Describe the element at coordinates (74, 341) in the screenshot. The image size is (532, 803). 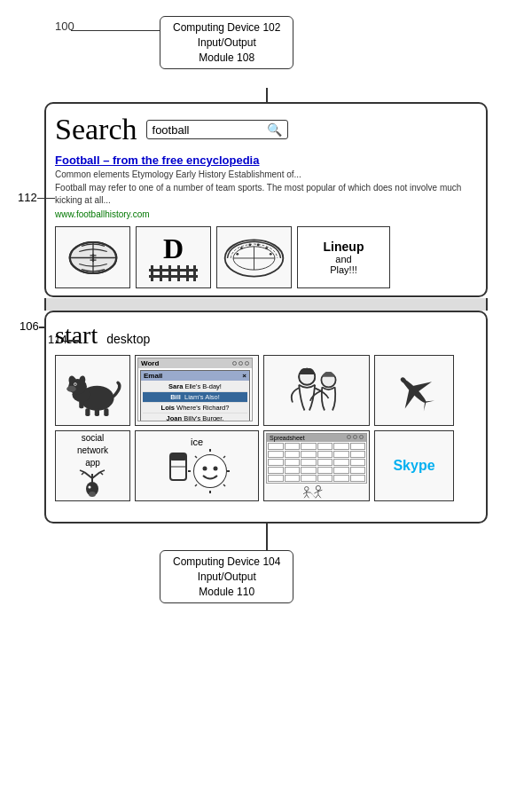
I see `ref-114-line` at that location.